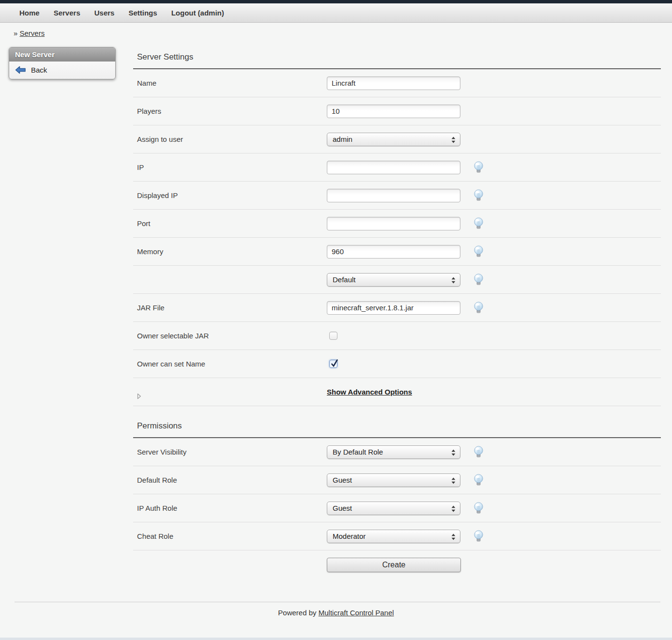  Describe the element at coordinates (32, 33) in the screenshot. I see `breadcrumb-link-servers: Servers` at that location.